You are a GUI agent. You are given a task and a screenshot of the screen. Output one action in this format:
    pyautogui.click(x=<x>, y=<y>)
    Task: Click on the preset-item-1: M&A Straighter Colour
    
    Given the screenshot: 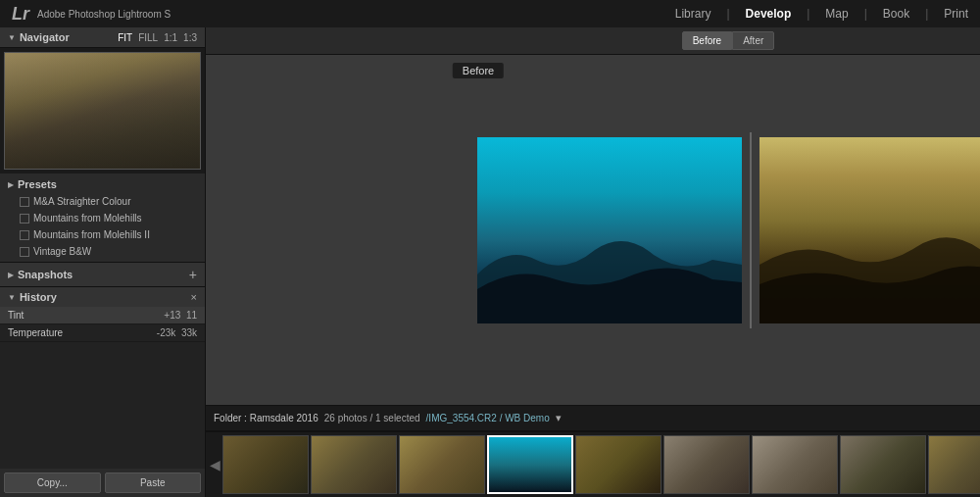 What is the action you would take?
    pyautogui.click(x=102, y=202)
    